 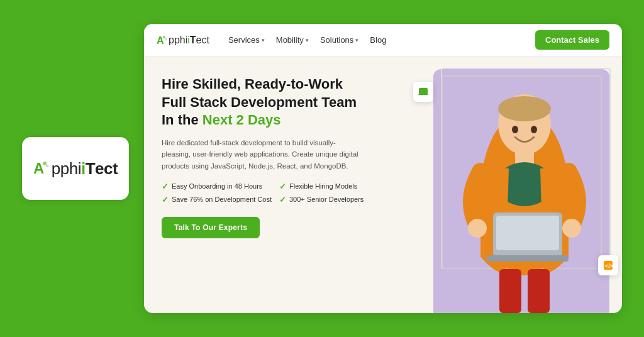 What do you see at coordinates (106, 168) in the screenshot?
I see `logo-ect: ect` at bounding box center [106, 168].